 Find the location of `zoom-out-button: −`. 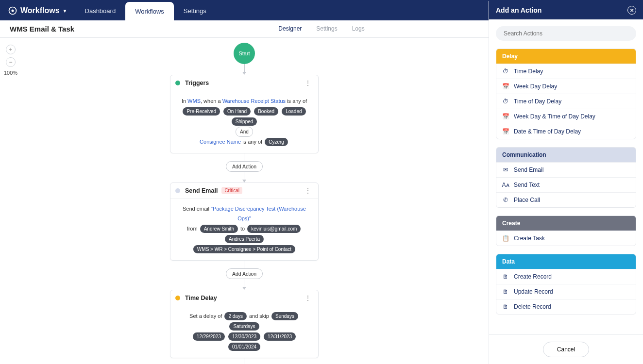

zoom-out-button: − is located at coordinates (11, 62).